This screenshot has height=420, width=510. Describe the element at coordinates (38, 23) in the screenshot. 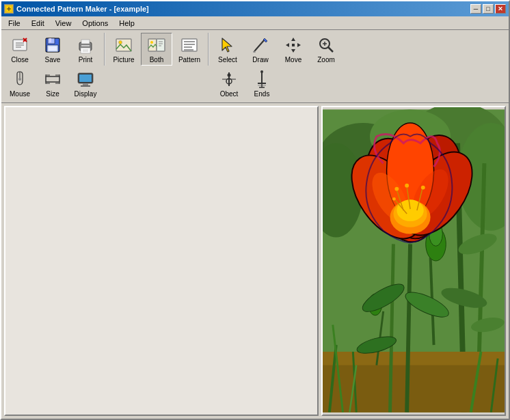

I see `menu-edit: Edit` at that location.